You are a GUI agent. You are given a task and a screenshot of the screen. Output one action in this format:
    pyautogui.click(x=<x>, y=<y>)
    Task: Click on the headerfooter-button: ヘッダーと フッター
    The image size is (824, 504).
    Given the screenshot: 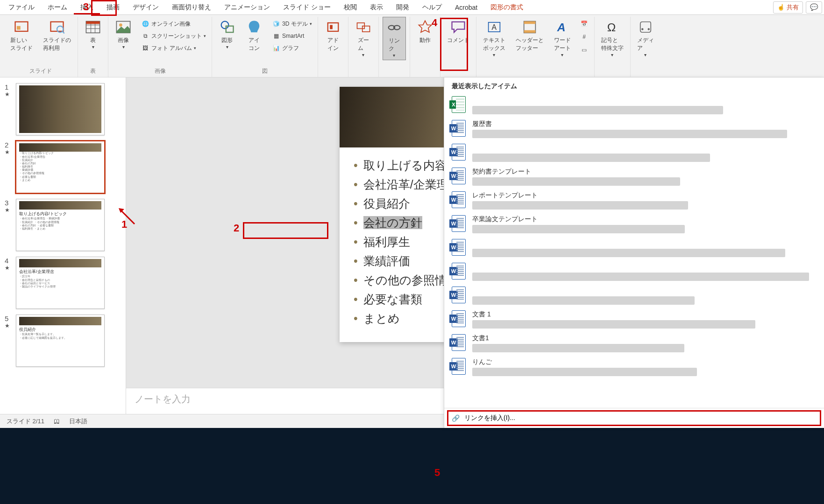 What is the action you would take?
    pyautogui.click(x=530, y=35)
    